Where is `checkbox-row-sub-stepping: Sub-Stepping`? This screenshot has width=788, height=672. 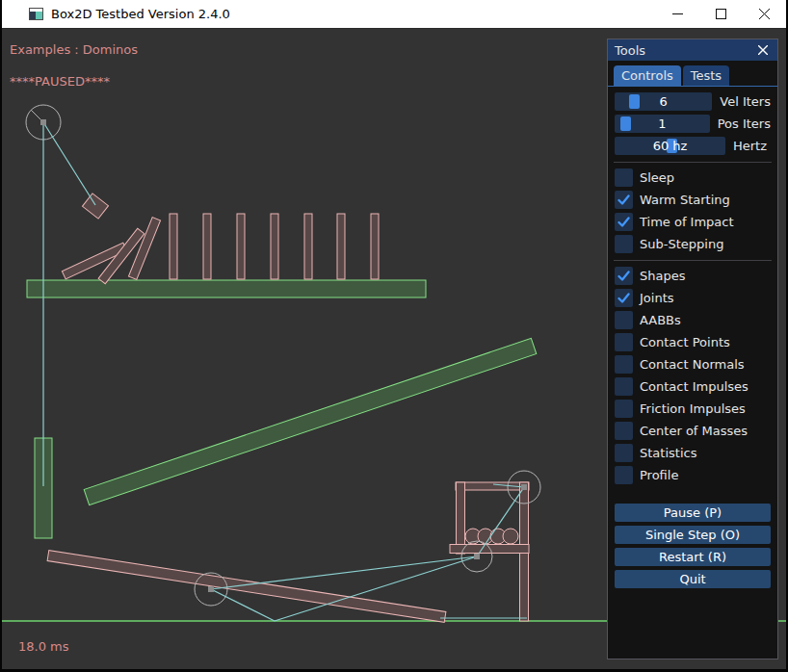 checkbox-row-sub-stepping: Sub-Stepping is located at coordinates (693, 245).